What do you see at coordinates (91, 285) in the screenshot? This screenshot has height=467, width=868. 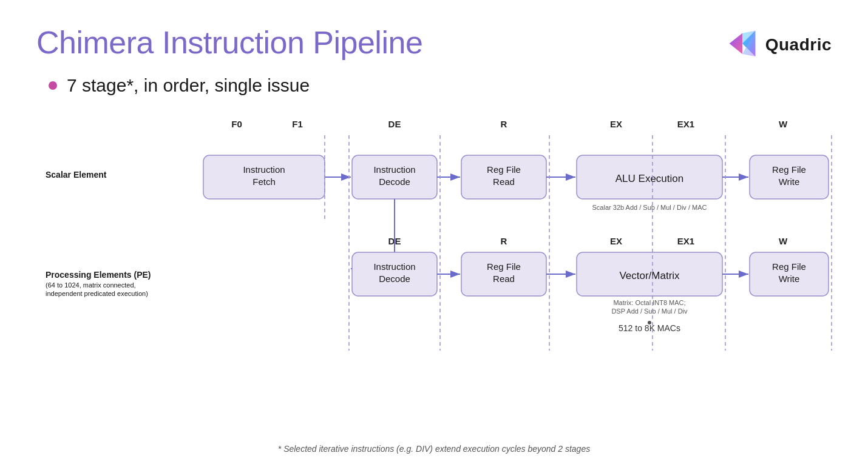 I see `pe-sublabel-1: (64 to 1024, matrix connected,` at bounding box center [91, 285].